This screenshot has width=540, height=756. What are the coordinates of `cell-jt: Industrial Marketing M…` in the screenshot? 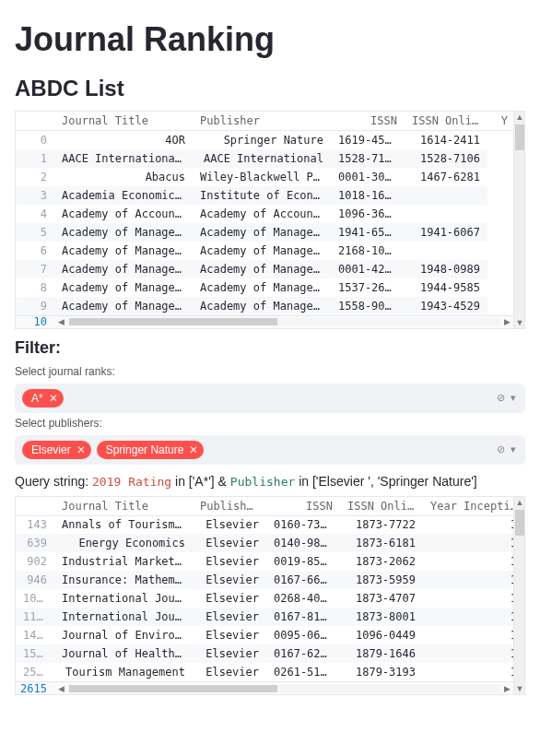 It's located at (123, 561).